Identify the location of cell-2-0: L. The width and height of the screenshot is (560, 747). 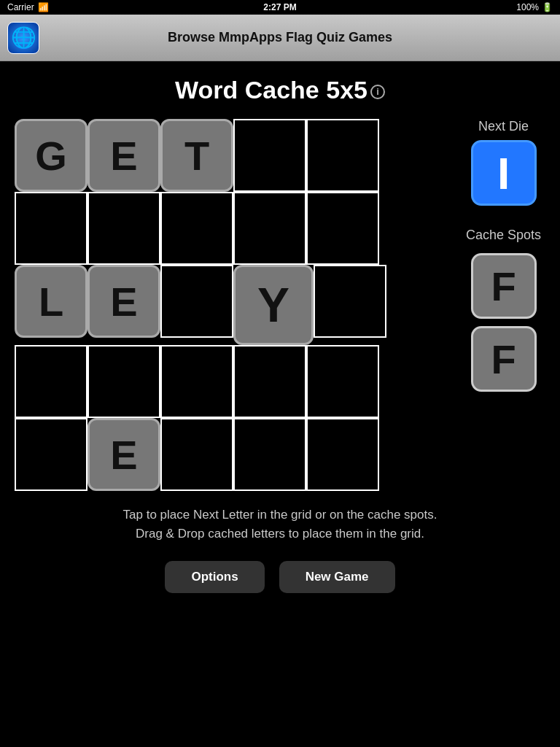
(51, 301).